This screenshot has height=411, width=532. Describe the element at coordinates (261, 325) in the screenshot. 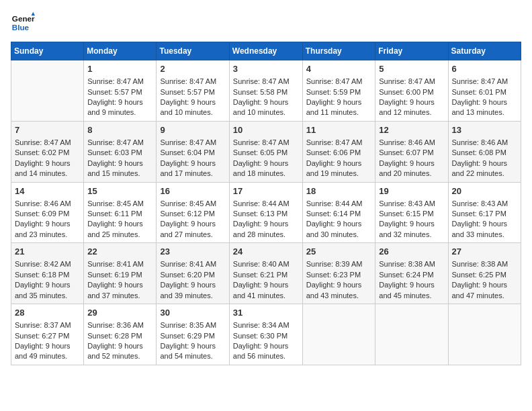

I see `sunrise-text: Sunrise: 8:34 AM` at that location.